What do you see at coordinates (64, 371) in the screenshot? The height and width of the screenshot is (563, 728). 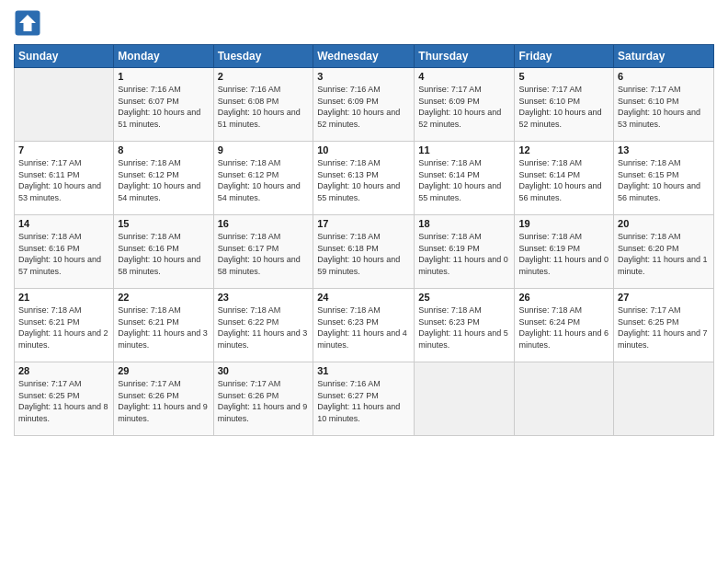 I see `day-number: 28` at bounding box center [64, 371].